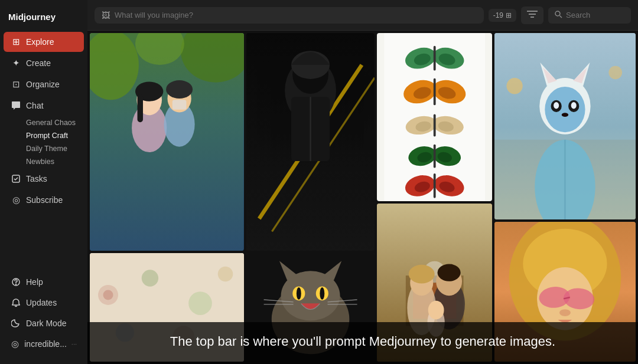 The image size is (638, 364). I want to click on image-fox-lady, so click(565, 126).